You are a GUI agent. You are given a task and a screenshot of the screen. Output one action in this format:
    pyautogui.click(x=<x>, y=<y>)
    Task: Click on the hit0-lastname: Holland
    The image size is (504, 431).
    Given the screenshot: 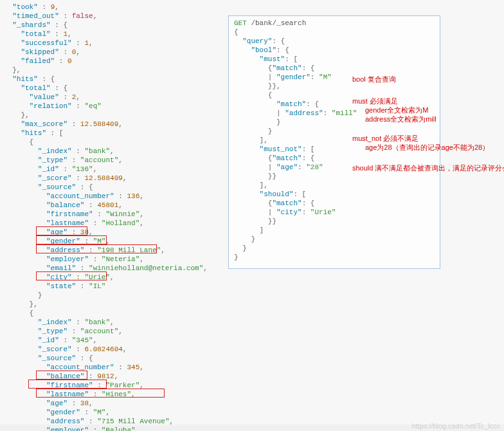 What is the action you would take?
    pyautogui.click(x=120, y=223)
    